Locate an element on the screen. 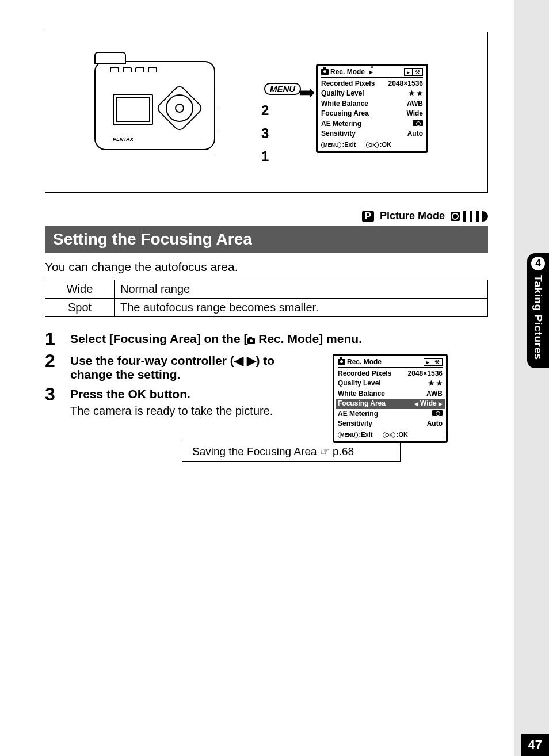 The width and height of the screenshot is (549, 756). picture-mode-bar: P Picture Mode is located at coordinates (266, 216).